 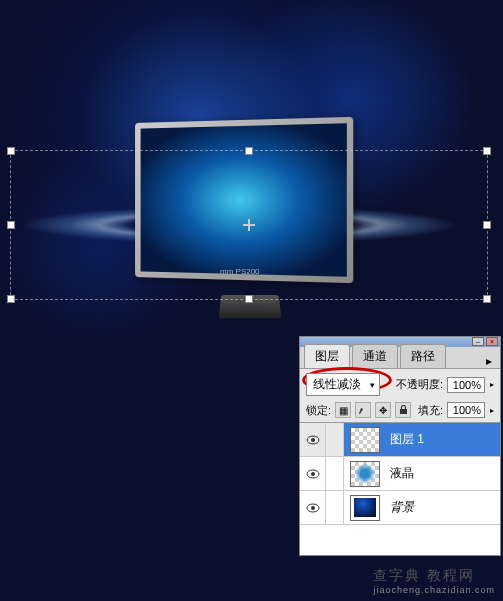 What do you see at coordinates (327, 356) in the screenshot?
I see `tab-layers: 图层` at bounding box center [327, 356].